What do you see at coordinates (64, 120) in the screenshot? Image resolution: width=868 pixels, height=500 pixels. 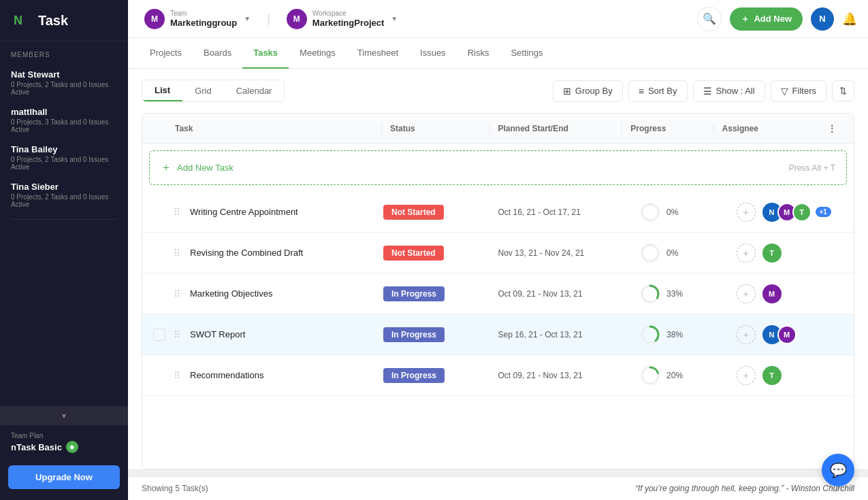 I see `sidebar-member-item: mattlhall 0 Projects, 3 Tasks and 0 Issu…` at bounding box center [64, 120].